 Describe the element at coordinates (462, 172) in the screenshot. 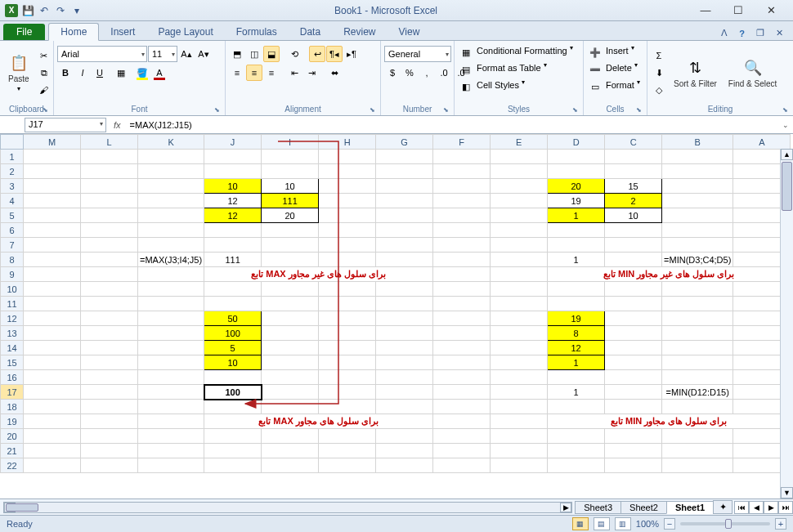

I see `cell-F2` at that location.